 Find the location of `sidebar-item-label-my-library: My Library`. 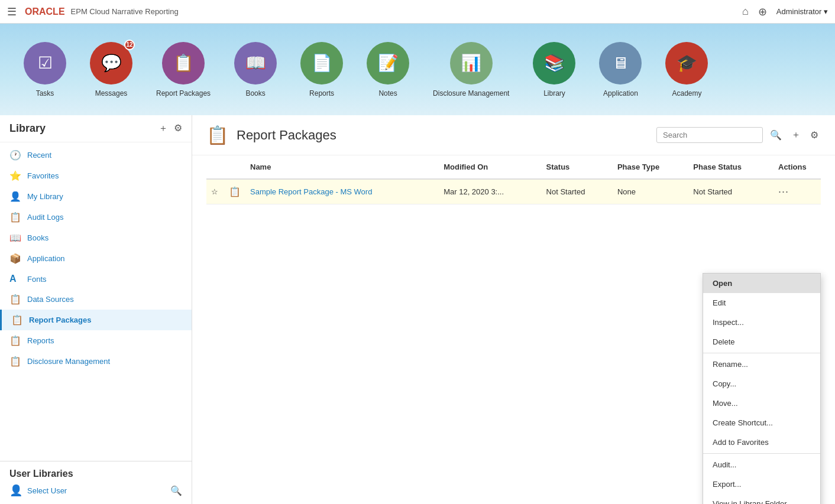

sidebar-item-label-my-library: My Library is located at coordinates (45, 196).